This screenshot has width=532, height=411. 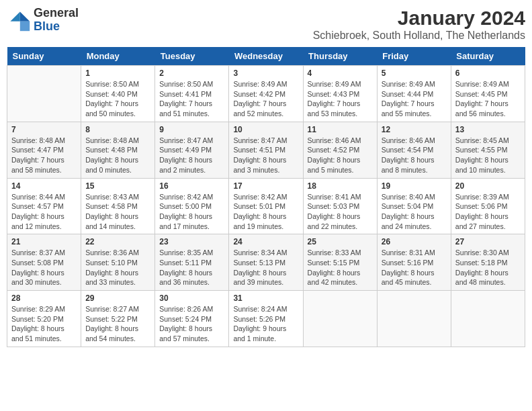 I want to click on day-info: Sunrise: 8:47 AMSunset: 4:49 PMDaylight:…, so click(x=192, y=156).